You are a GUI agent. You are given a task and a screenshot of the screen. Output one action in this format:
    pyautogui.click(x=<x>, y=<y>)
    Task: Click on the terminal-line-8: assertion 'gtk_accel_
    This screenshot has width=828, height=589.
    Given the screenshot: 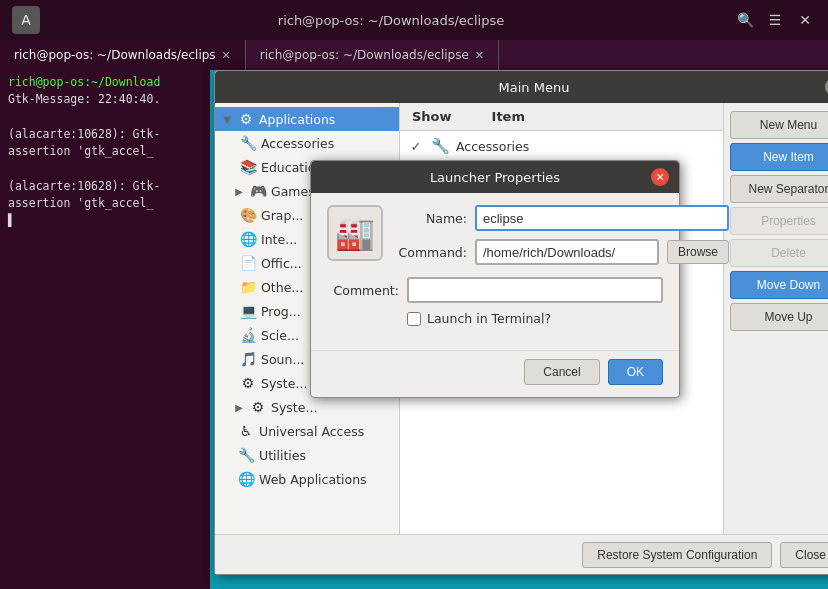 What is the action you would take?
    pyautogui.click(x=105, y=204)
    